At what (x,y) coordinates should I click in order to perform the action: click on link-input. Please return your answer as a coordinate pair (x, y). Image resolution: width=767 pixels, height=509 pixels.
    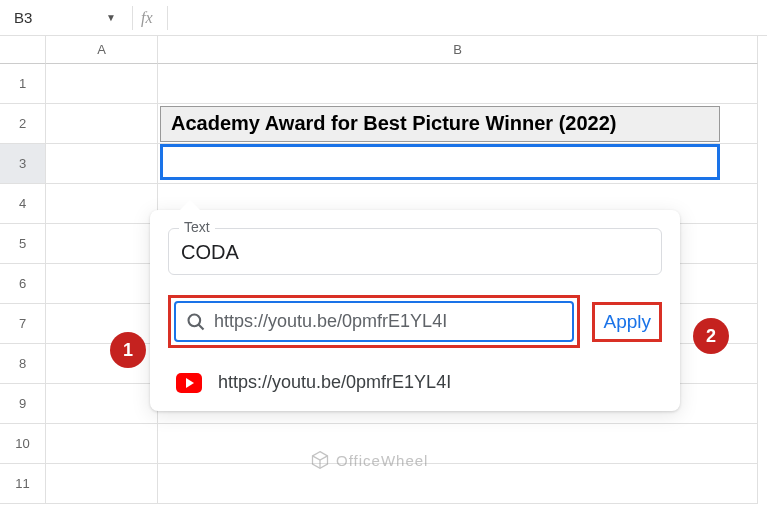
    Looking at the image, I should click on (374, 322).